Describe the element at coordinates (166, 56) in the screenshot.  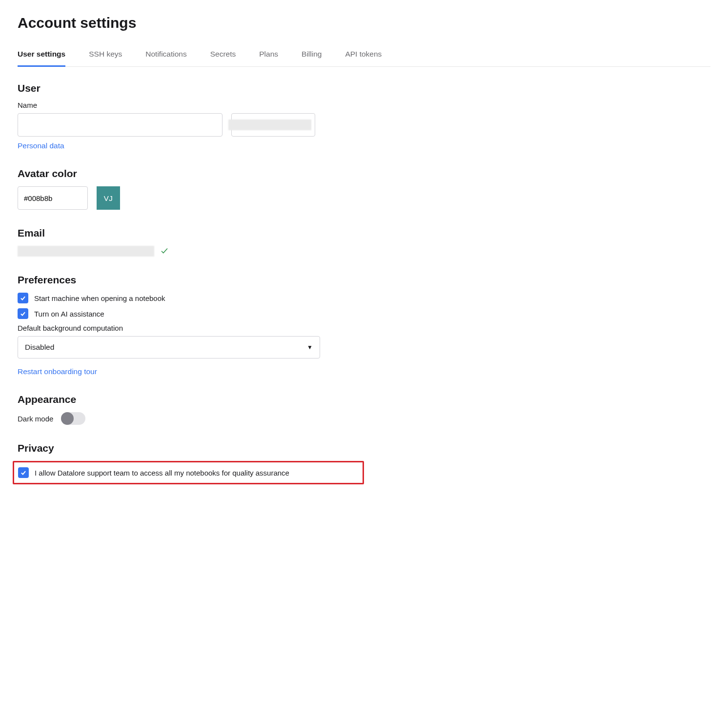
I see `tab-notifications: Notifications` at that location.